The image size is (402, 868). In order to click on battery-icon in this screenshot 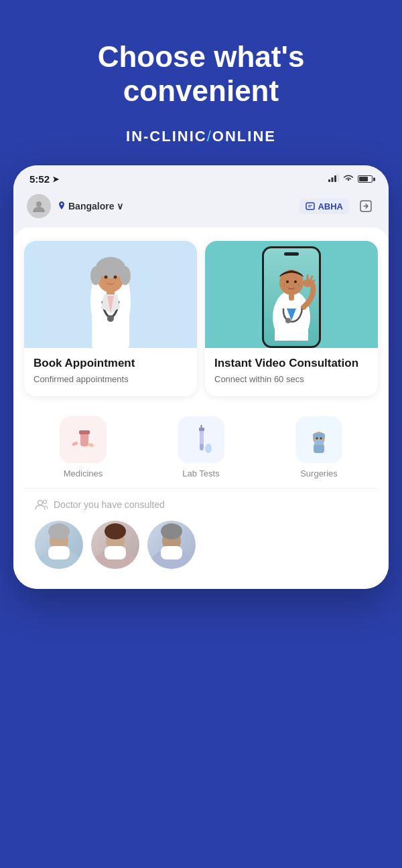, I will do `click(365, 179)`.